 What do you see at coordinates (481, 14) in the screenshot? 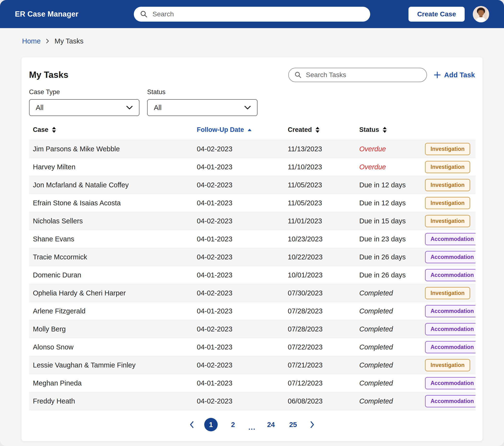
I see `user-avatar` at bounding box center [481, 14].